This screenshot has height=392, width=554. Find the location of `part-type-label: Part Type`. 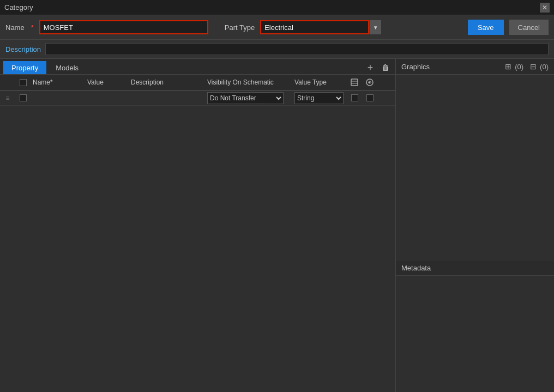

part-type-label: Part Type is located at coordinates (240, 27).